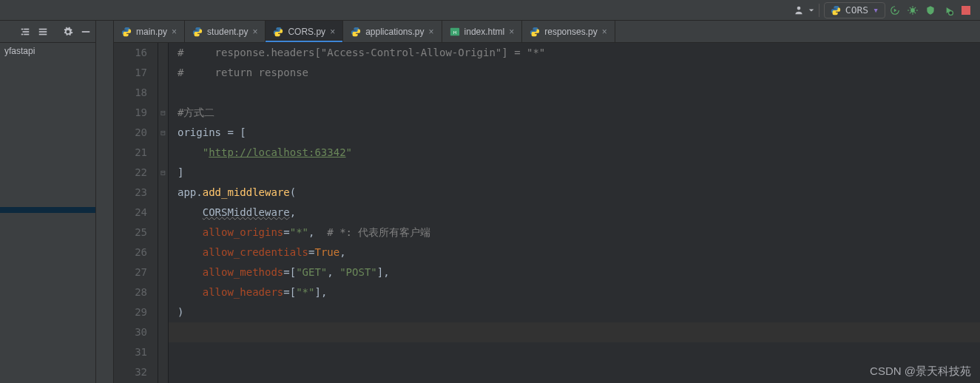 This screenshot has width=980, height=383. I want to click on editor-tab-index-html: Hindex.html×, so click(482, 31).